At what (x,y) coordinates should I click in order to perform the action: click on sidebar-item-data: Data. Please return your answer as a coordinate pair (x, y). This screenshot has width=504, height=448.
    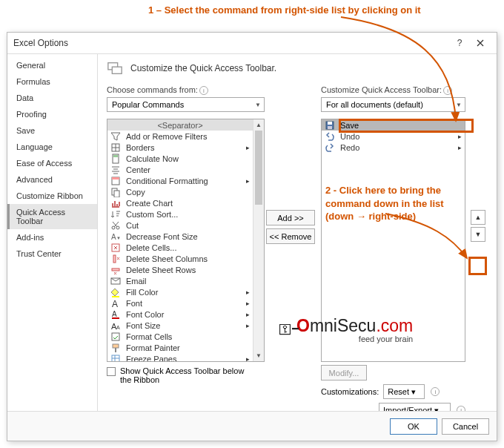
    Looking at the image, I should click on (52, 98).